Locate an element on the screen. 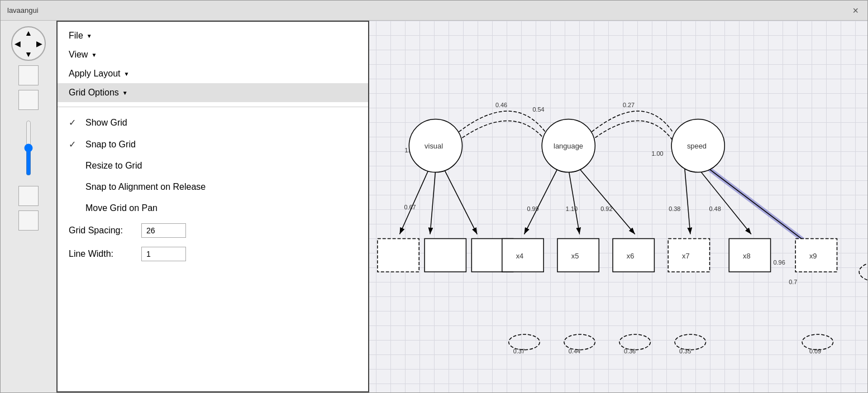 This screenshot has height=393, width=868. label-0-7: 0.7 is located at coordinates (793, 282).